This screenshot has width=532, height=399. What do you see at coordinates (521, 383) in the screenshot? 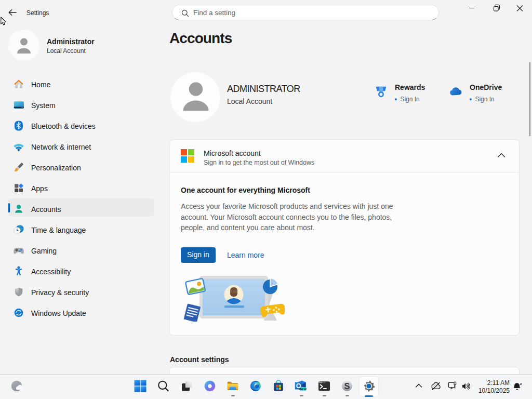
I see `svg-text: z` at bounding box center [521, 383].